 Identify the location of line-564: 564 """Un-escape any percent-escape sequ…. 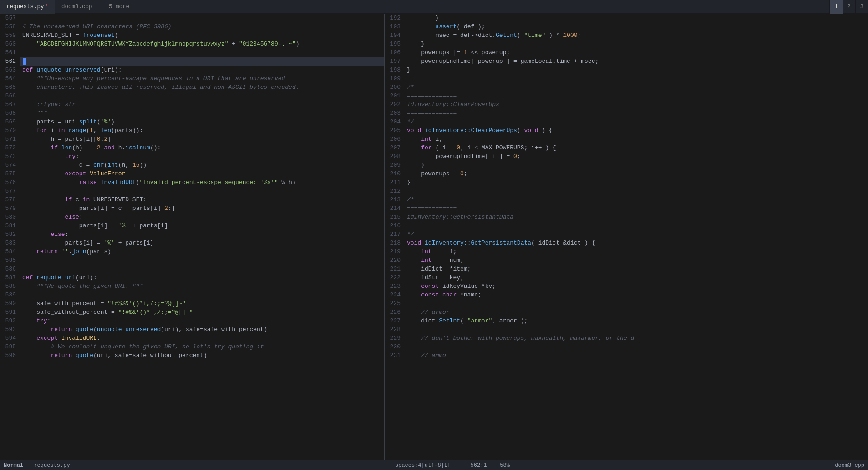
(192, 78).